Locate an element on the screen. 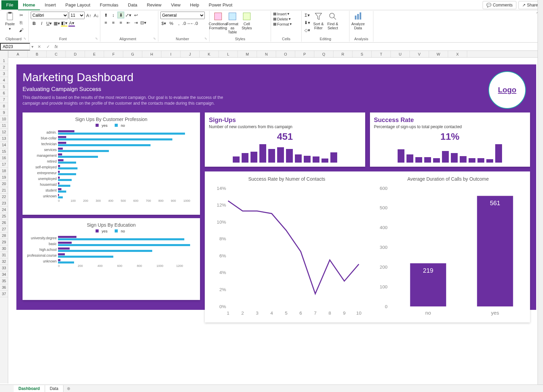  col-header: P is located at coordinates (305, 54).